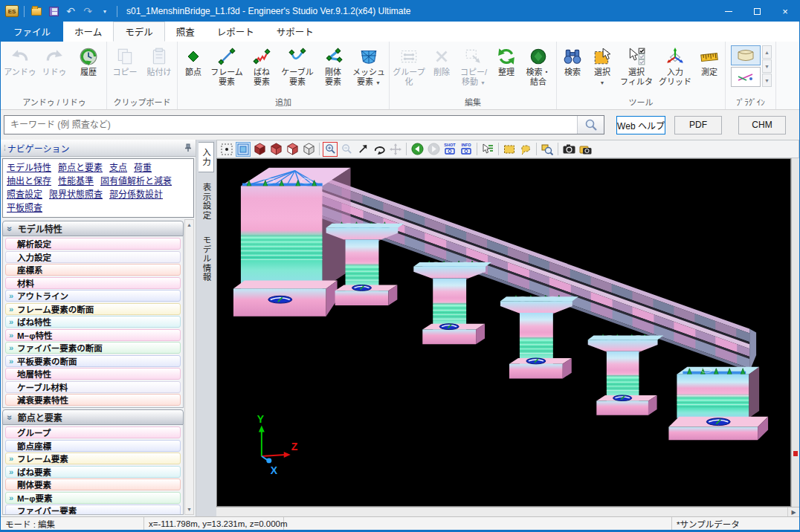 Image resolution: width=800 pixels, height=532 pixels. Describe the element at coordinates (93, 472) in the screenshot. I see `nav-item-spring-elements: »ばね要素` at that location.